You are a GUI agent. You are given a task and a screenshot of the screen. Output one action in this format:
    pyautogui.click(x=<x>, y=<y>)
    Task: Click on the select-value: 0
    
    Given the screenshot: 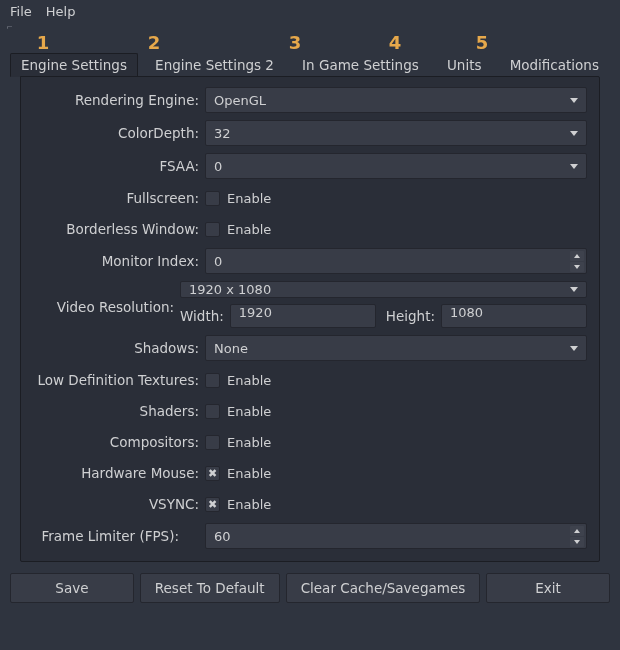 What is the action you would take?
    pyautogui.click(x=218, y=166)
    